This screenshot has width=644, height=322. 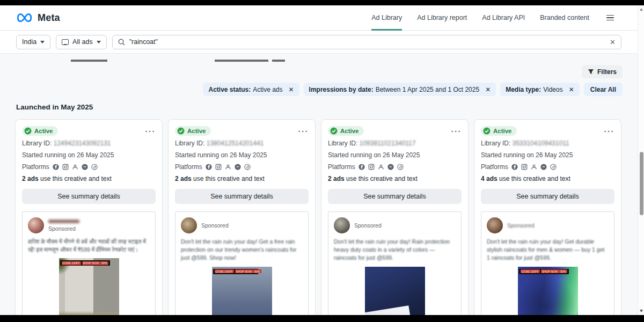 I want to click on ad-card: Active ··· Library ID: 1249423143092131 …, so click(x=89, y=221).